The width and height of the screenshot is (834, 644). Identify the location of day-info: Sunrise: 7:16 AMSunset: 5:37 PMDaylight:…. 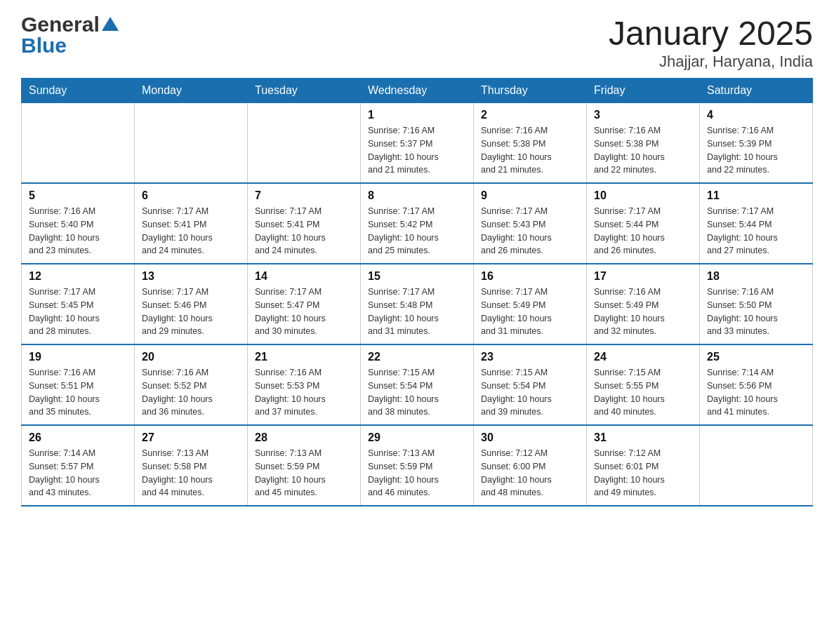
(417, 150).